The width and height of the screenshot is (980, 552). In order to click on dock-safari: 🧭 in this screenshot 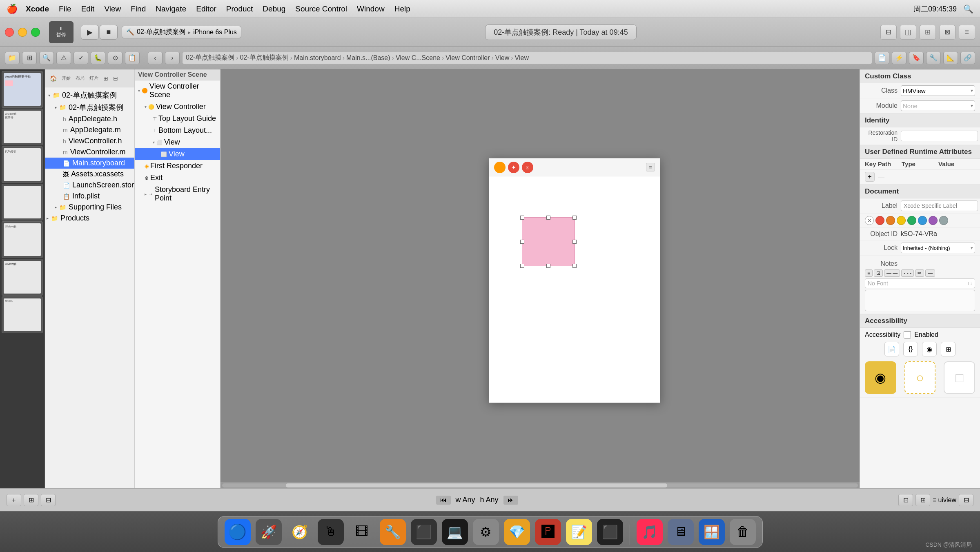, I will do `click(300, 532)`.